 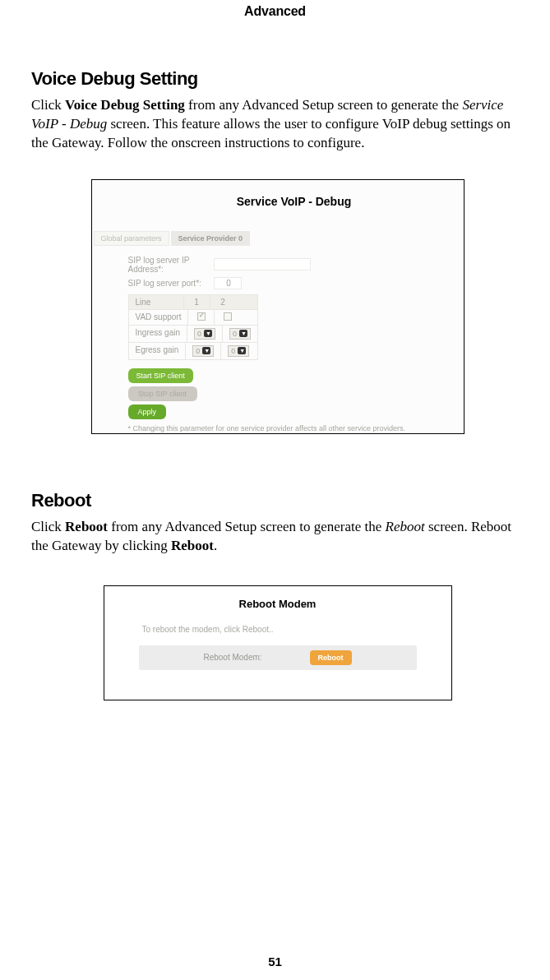 I want to click on link-reboot: Reboot, so click(x=86, y=526).